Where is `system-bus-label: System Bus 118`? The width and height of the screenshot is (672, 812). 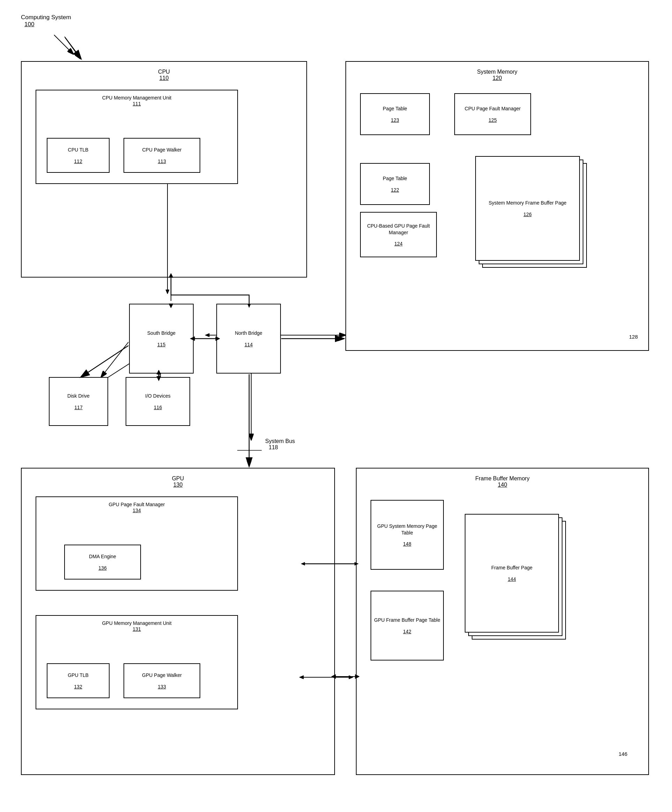
system-bus-label: System Bus 118 is located at coordinates (280, 445).